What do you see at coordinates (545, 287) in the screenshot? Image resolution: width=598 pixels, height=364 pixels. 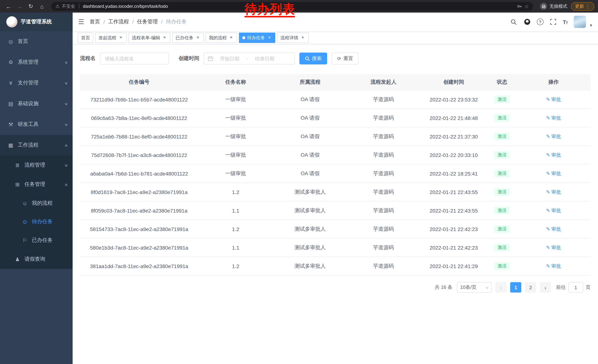 I see `next-page-button: ›` at bounding box center [545, 287].